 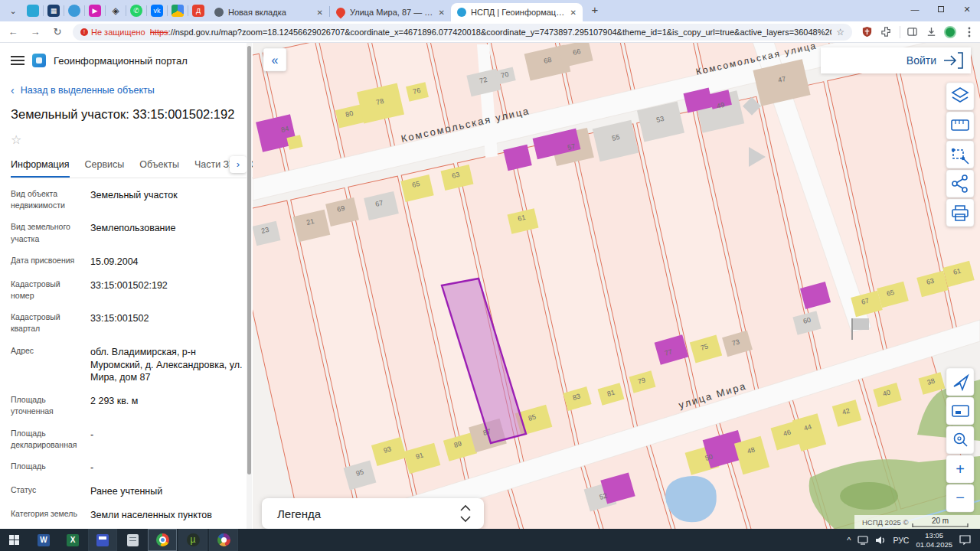 What do you see at coordinates (934, 540) in the screenshot?
I see `clock: 13:0501.04.2025` at bounding box center [934, 540].